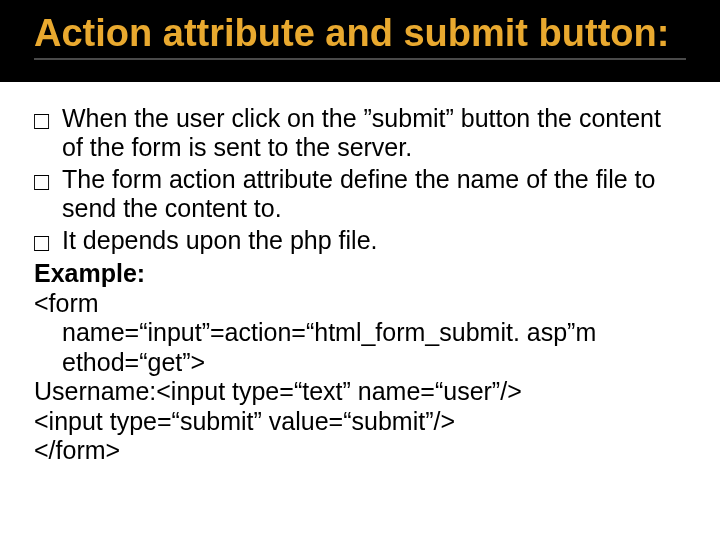  What do you see at coordinates (374, 242) in the screenshot?
I see `bullet-text: It depends upon the php file.` at bounding box center [374, 242].